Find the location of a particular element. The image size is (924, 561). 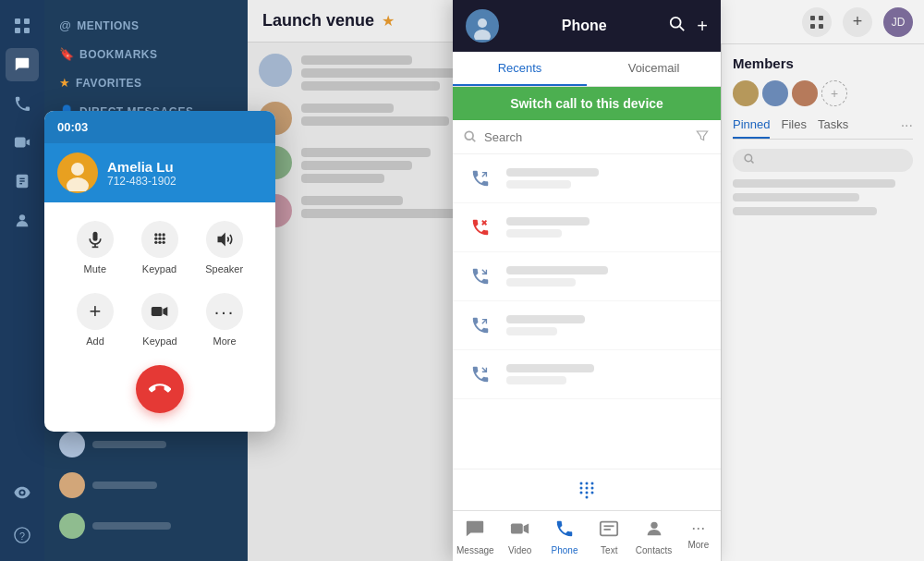

sidebar-icon-grid is located at coordinates (22, 26).